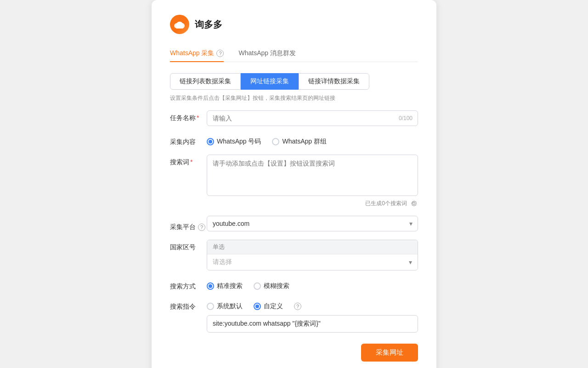 This screenshot has width=588, height=368. Describe the element at coordinates (257, 306) in the screenshot. I see `radio-custom-circle` at that location.